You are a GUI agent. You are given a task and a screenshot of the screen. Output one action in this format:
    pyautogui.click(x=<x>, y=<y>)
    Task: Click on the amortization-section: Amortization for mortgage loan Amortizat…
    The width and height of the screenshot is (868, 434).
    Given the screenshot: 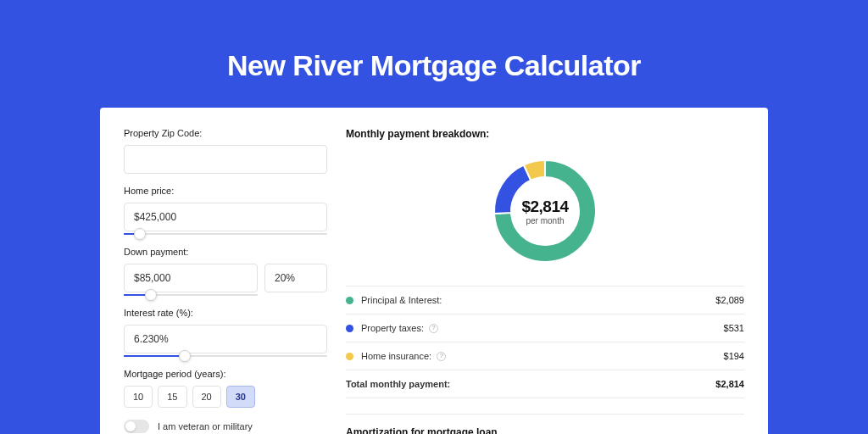 What is the action you would take?
    pyautogui.click(x=545, y=424)
    